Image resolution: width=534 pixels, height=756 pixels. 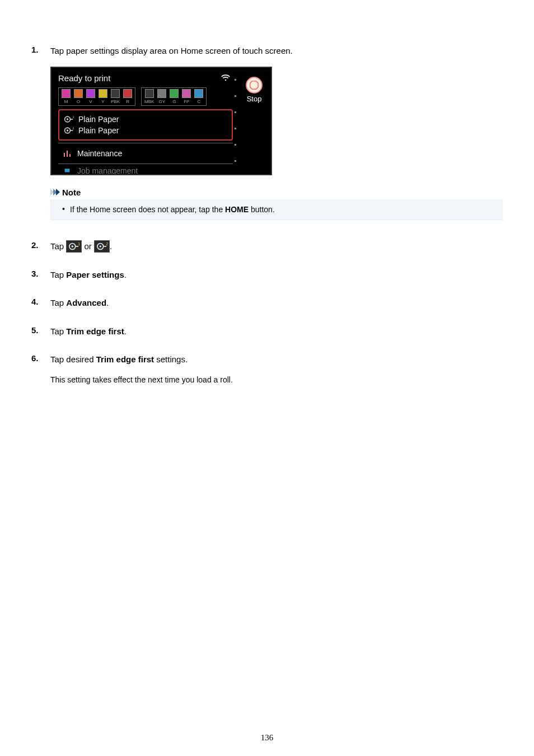 I want to click on job-icon, so click(x=67, y=170).